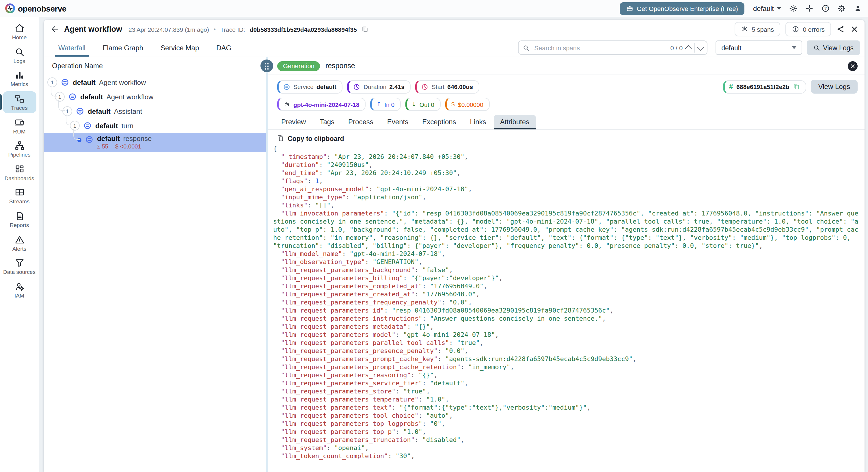  Describe the element at coordinates (809, 8) in the screenshot. I see `slack-icon` at that location.